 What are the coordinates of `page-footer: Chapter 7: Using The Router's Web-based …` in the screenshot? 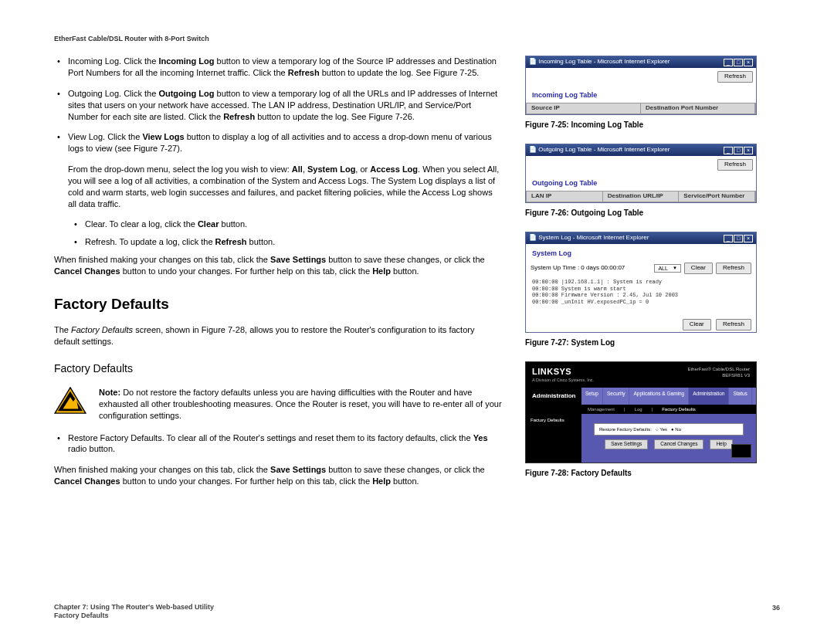 It's located at (417, 612).